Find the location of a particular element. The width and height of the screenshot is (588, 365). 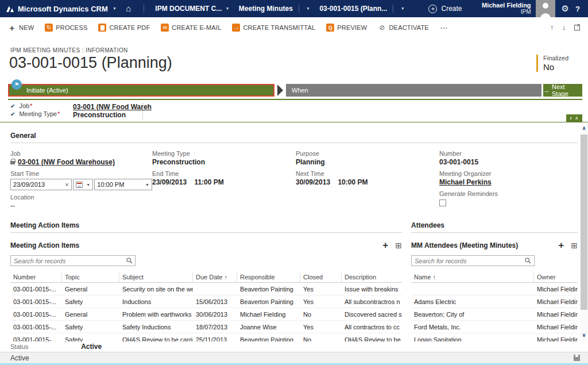

date-picker-button: ▼ is located at coordinates (83, 185).